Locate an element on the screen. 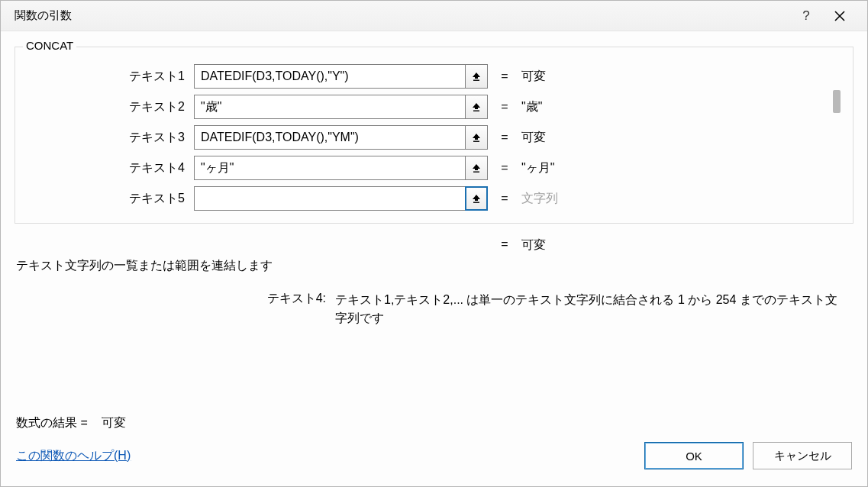 Image resolution: width=868 pixels, height=487 pixels. formula-result-label: 数式の結果 = is located at coordinates (52, 423).